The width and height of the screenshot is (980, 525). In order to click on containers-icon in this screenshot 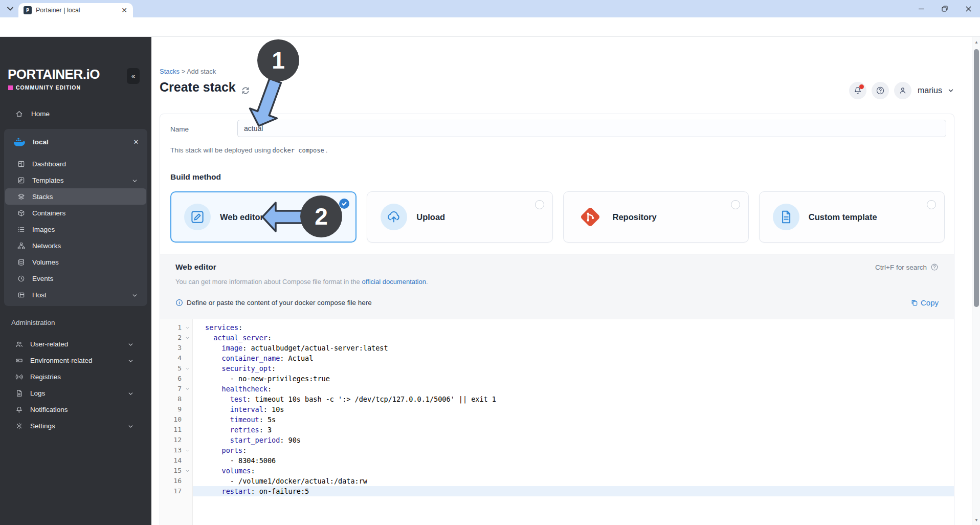, I will do `click(21, 213)`.